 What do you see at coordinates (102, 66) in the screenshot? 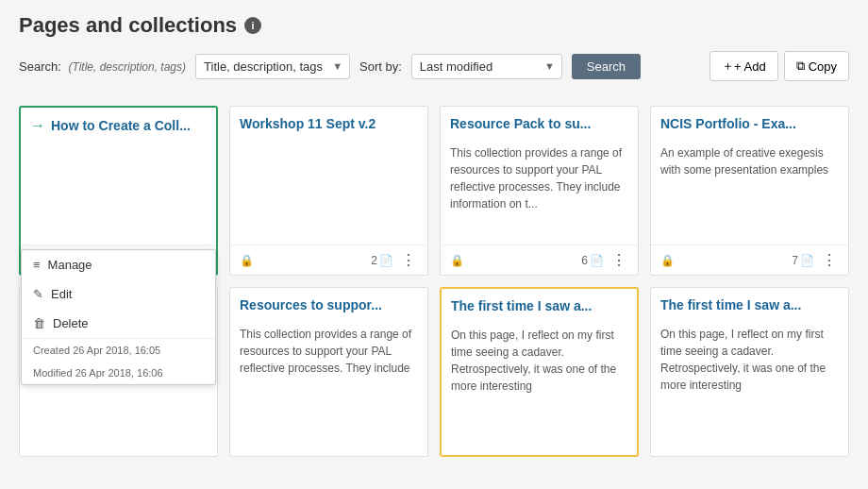
I see `search-label: Search: (Title, description, tags)` at bounding box center [102, 66].